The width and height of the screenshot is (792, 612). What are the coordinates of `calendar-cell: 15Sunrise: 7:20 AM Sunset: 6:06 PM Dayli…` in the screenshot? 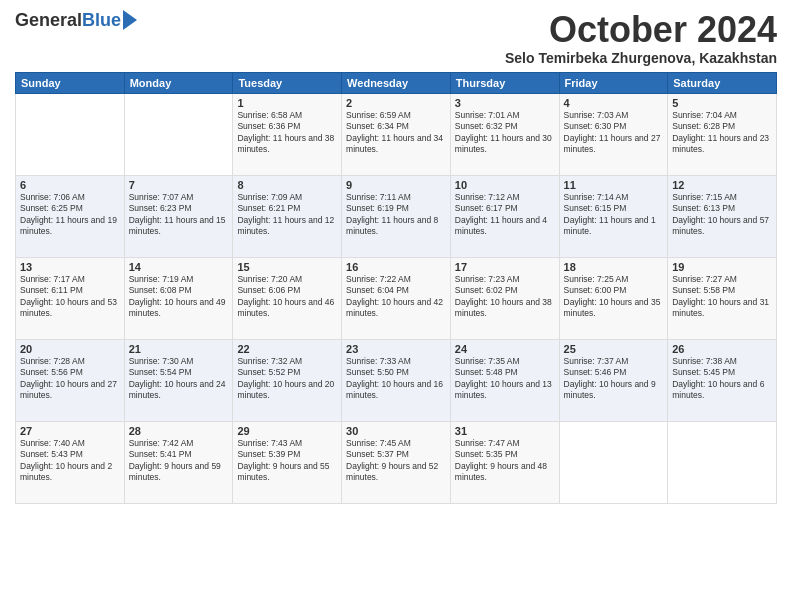 It's located at (288, 298).